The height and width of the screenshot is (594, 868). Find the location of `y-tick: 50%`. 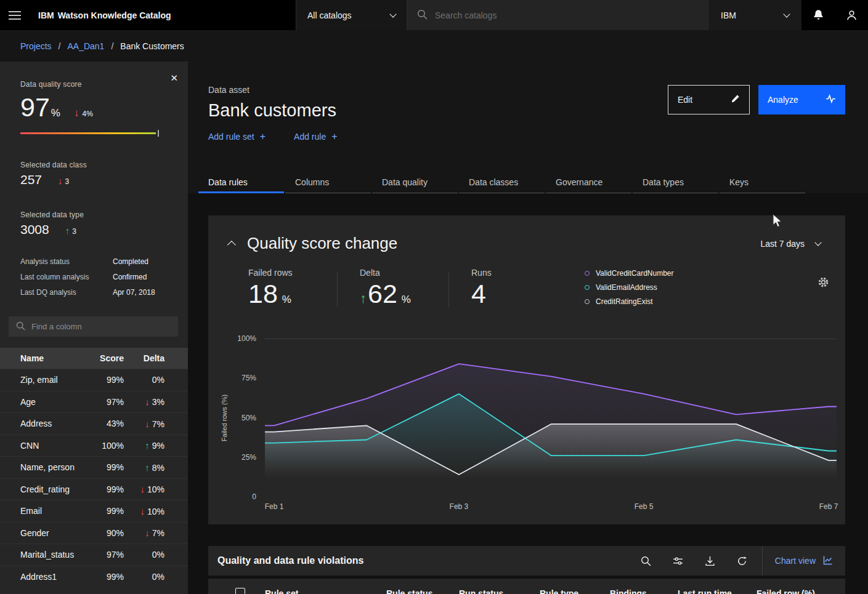

y-tick: 50% is located at coordinates (249, 418).